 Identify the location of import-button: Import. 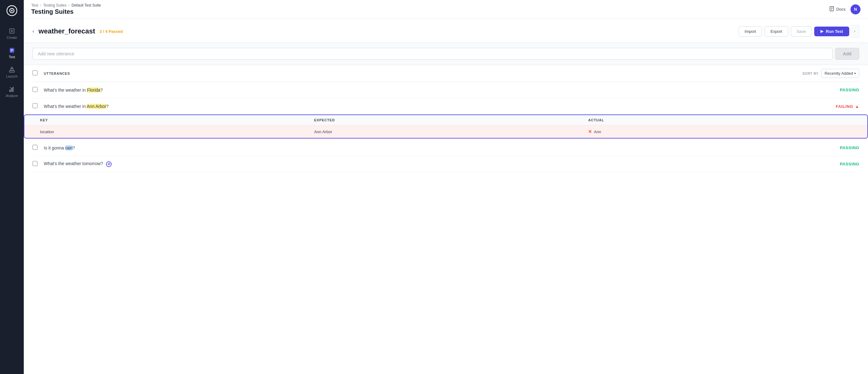
(750, 32).